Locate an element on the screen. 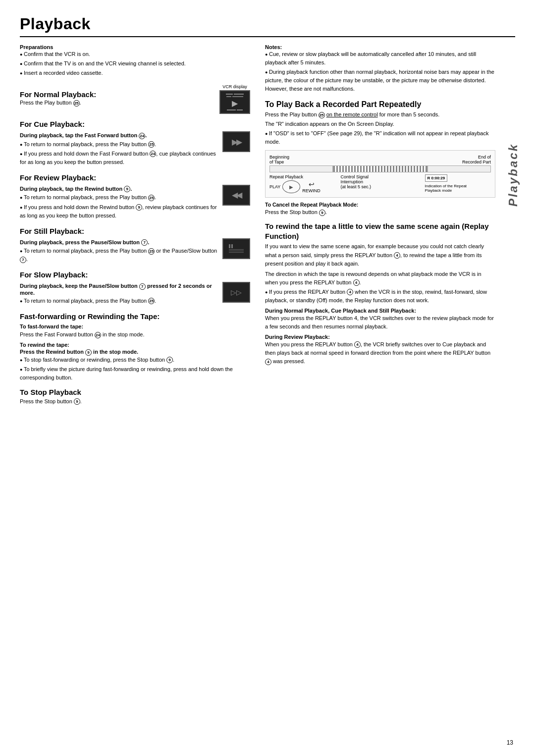  cancel-mode-text: Press the Stop button 9. is located at coordinates (380, 212).